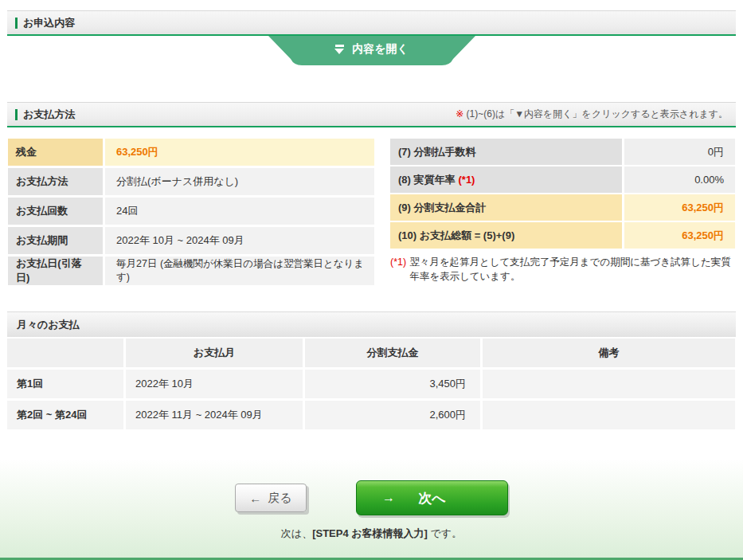  I want to click on row-value: 2022年 10月 ~ 2024年 09月, so click(240, 241).